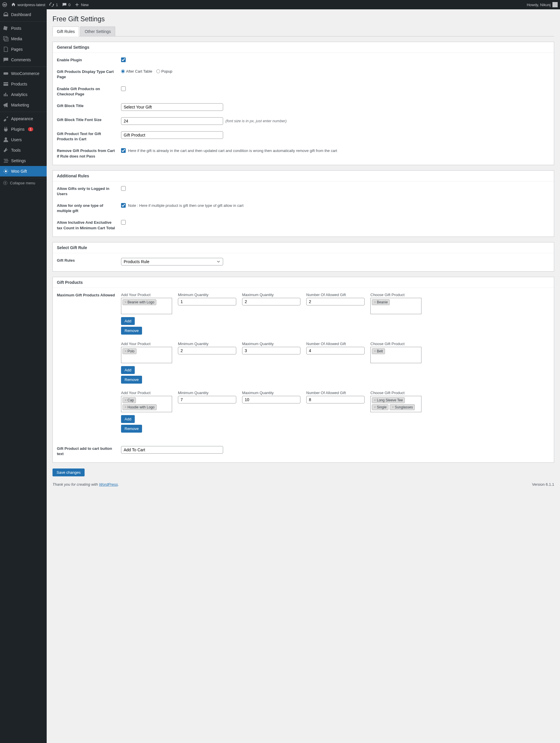 The height and width of the screenshot is (743, 560). I want to click on input-font-size, so click(172, 121).